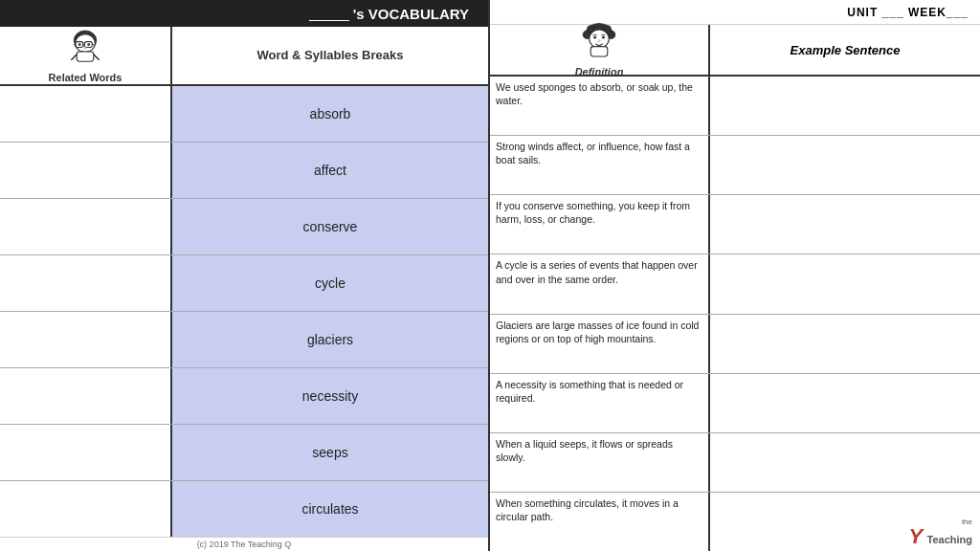 This screenshot has width=980, height=551. What do you see at coordinates (599, 391) in the screenshot?
I see `definition-text: A necessity is something that is needed …` at bounding box center [599, 391].